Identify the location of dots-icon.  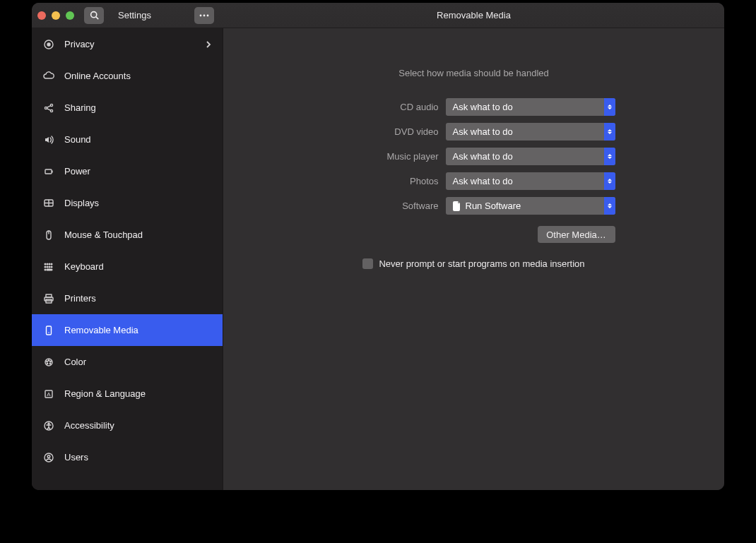
(204, 16).